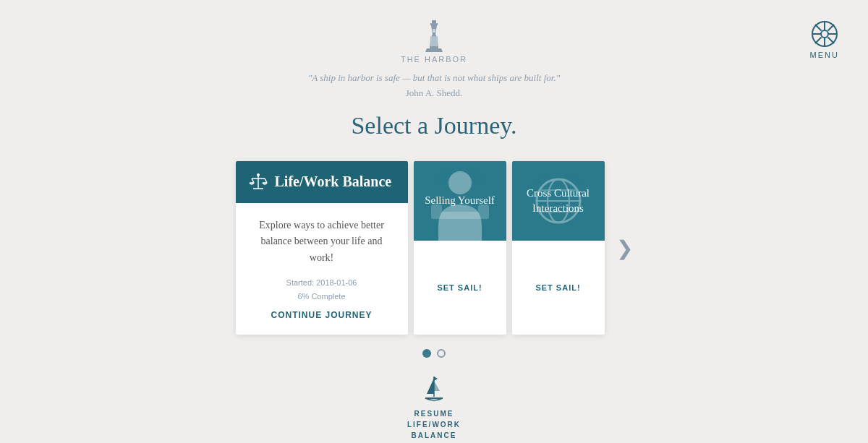 This screenshot has height=443, width=868. What do you see at coordinates (434, 353) in the screenshot?
I see `pagination` at bounding box center [434, 353].